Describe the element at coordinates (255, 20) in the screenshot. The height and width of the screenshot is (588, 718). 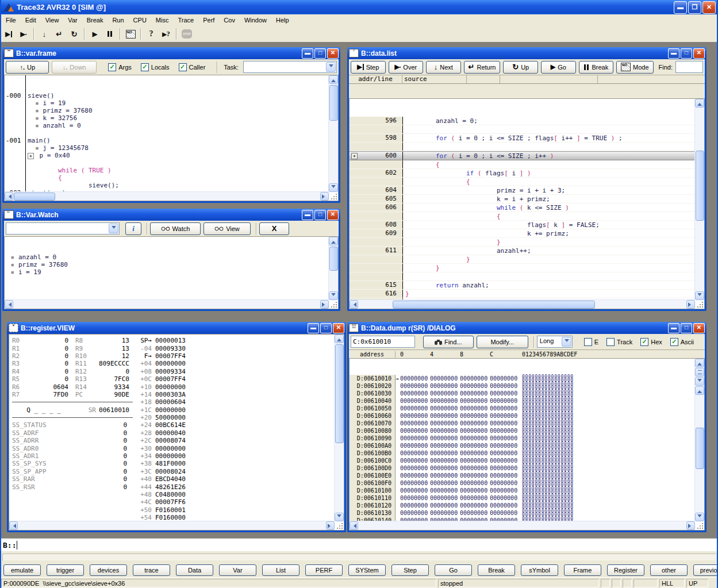
I see `menu-window: Window` at that location.